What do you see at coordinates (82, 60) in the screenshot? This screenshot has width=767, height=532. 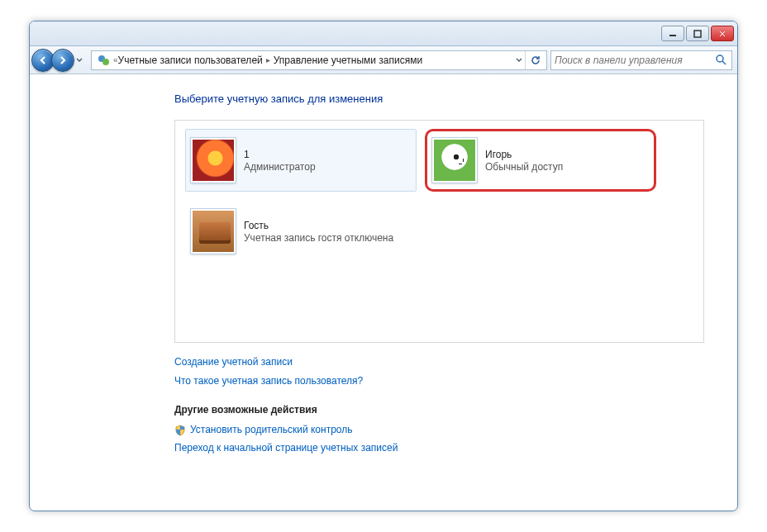 I see `history-dropdown` at bounding box center [82, 60].